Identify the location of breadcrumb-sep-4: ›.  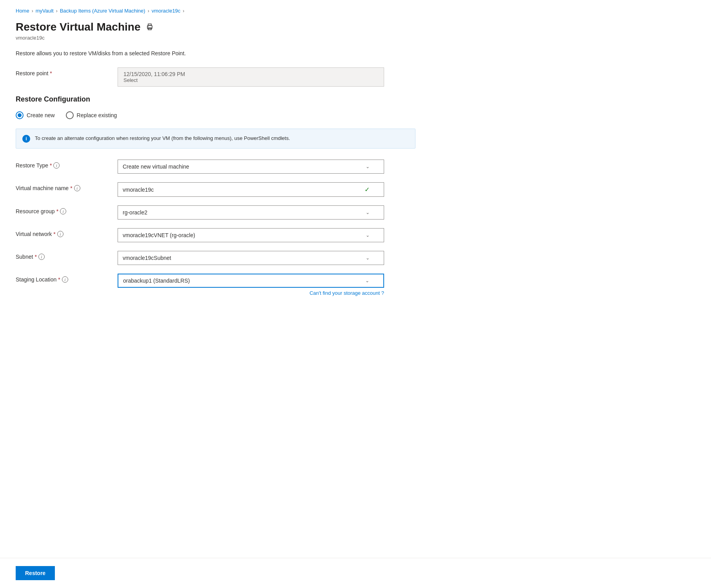
(183, 11).